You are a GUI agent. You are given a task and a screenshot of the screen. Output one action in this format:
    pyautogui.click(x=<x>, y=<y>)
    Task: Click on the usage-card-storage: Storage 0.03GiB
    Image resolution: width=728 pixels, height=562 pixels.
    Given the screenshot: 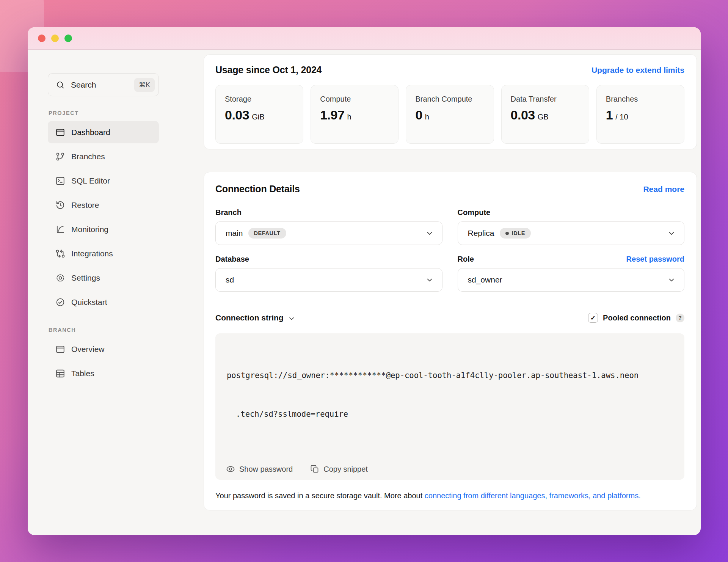 What is the action you would take?
    pyautogui.click(x=259, y=115)
    